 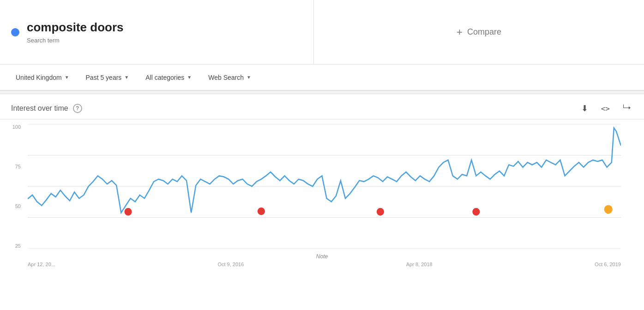 What do you see at coordinates (75, 41) in the screenshot?
I see `search-term-subtitle: Search term` at bounding box center [75, 41].